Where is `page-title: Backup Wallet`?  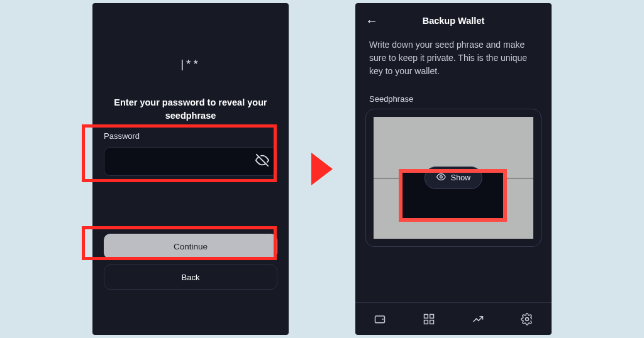 page-title: Backup Wallet is located at coordinates (454, 21).